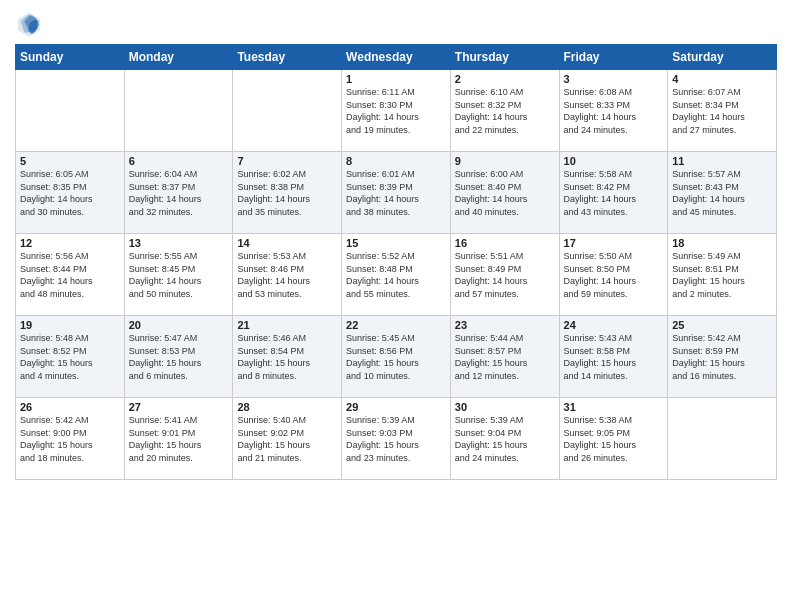  Describe the element at coordinates (722, 275) in the screenshot. I see `calendar-cell: 18Sunrise: 5:49 AM Sunset: 8:51 PM Dayli…` at that location.